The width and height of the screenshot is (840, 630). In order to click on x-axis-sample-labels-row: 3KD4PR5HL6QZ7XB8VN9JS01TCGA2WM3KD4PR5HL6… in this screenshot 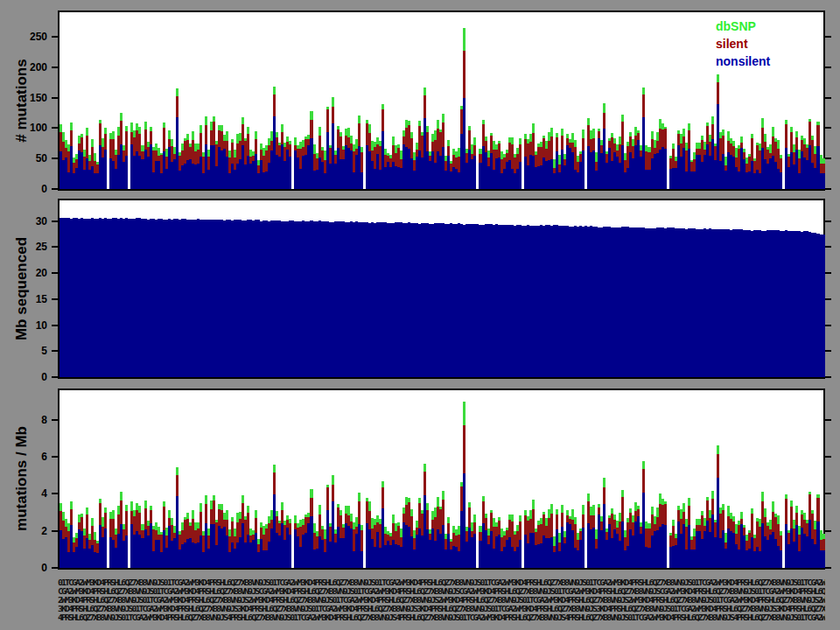, I will do `click(441, 609)`.